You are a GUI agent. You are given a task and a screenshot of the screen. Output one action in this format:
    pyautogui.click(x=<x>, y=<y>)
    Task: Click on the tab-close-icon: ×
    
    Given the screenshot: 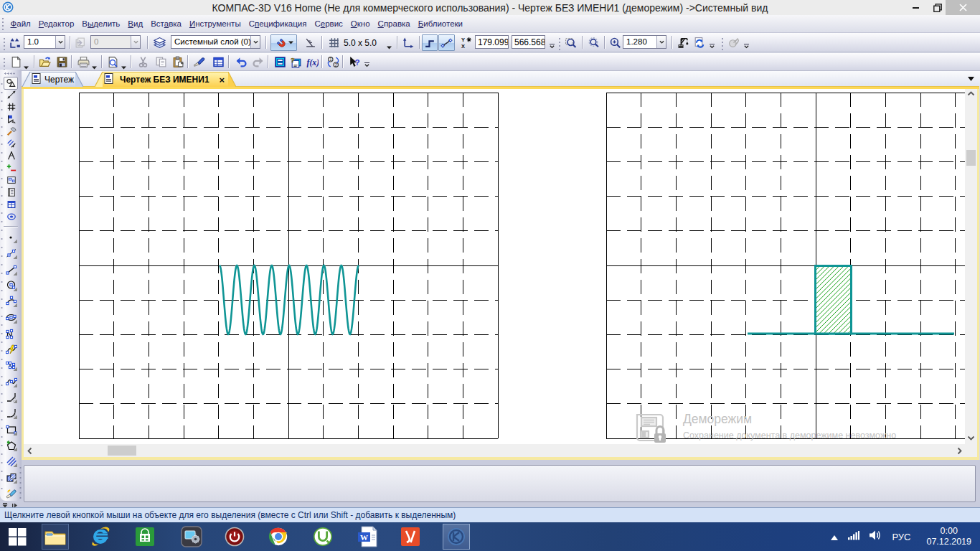 What is the action you would take?
    pyautogui.click(x=222, y=80)
    